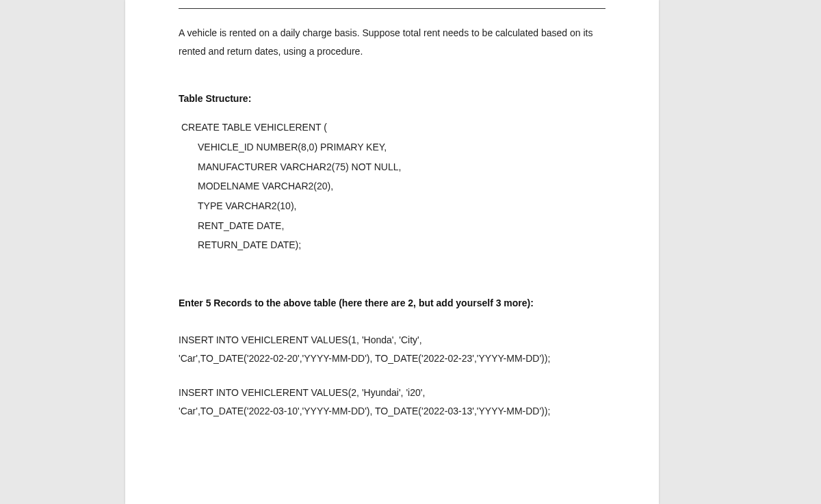 The width and height of the screenshot is (821, 504). What do you see at coordinates (392, 358) in the screenshot?
I see `code-line: 'Car',TO_DATE('2022-02-20','YYYY-MM-DD')…` at bounding box center [392, 358].